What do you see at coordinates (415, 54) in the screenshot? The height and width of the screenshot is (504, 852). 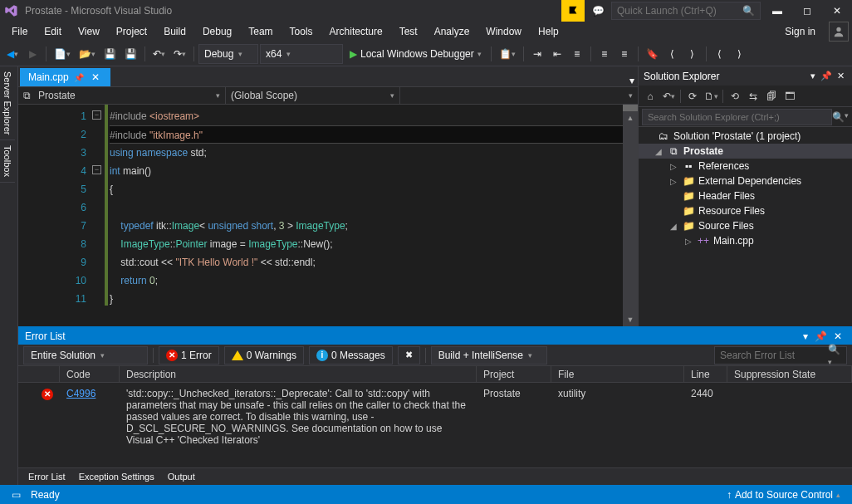 I see `start-debugging-button: ▶Local Windows Debugger▾` at bounding box center [415, 54].